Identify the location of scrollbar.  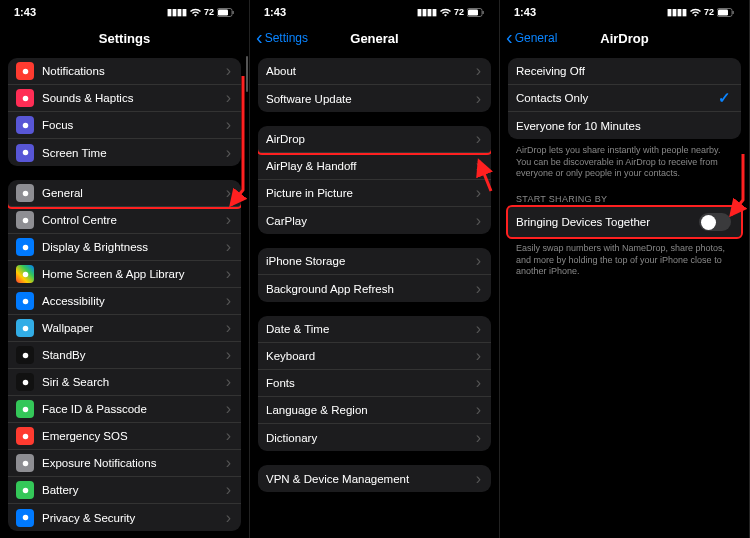
(247, 74).